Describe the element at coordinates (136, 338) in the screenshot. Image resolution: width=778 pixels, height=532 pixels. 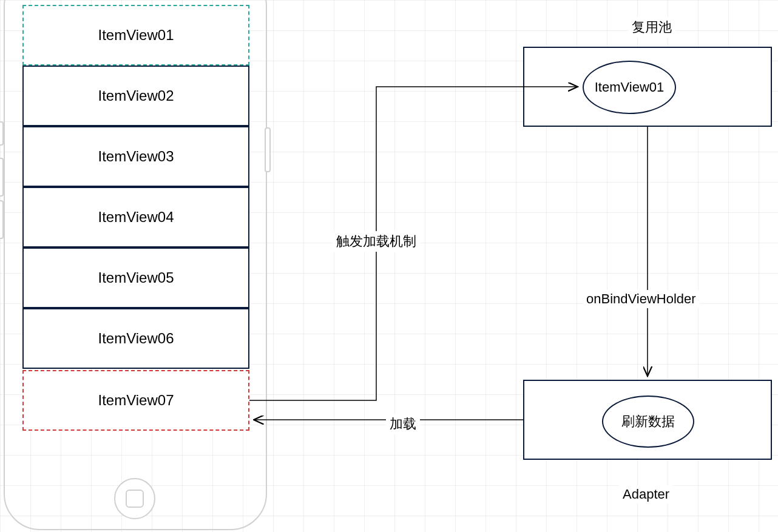
I see `item-label: ItemView06` at that location.